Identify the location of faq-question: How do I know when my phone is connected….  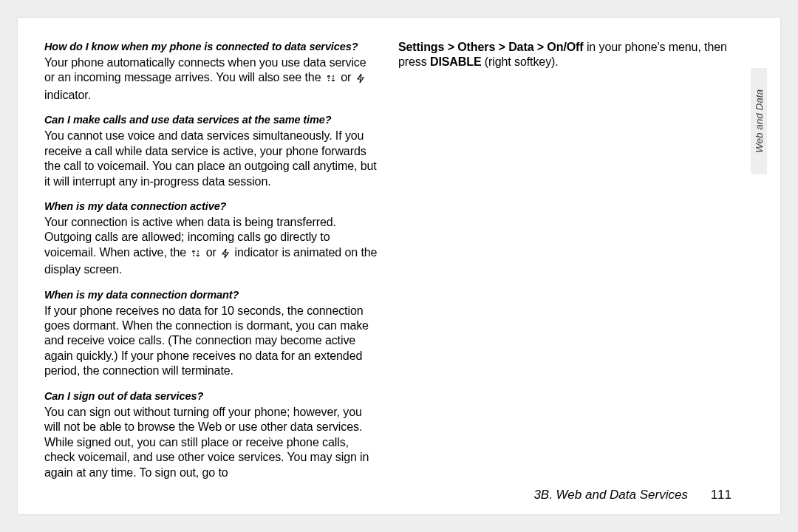
(211, 47).